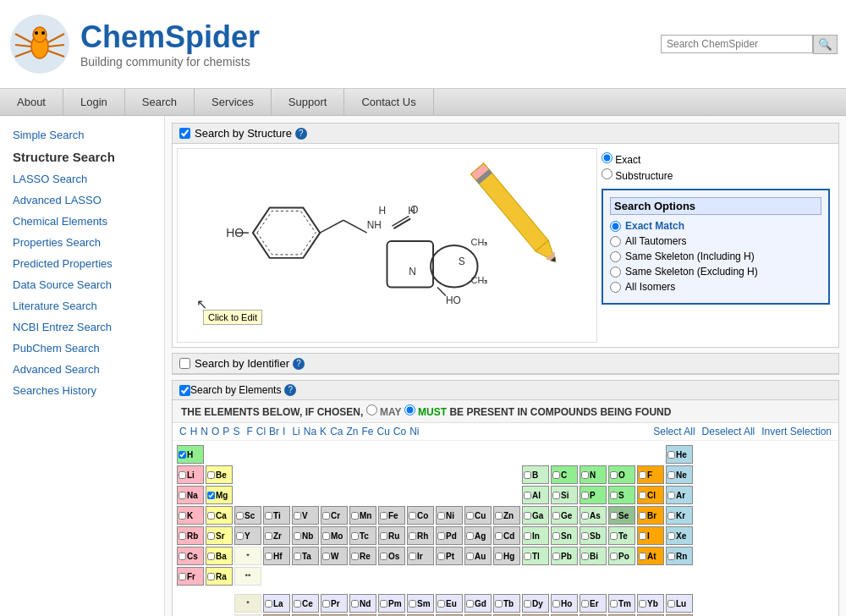 Image resolution: width=846 pixels, height=616 pixels. I want to click on element-ne: Ne, so click(679, 475).